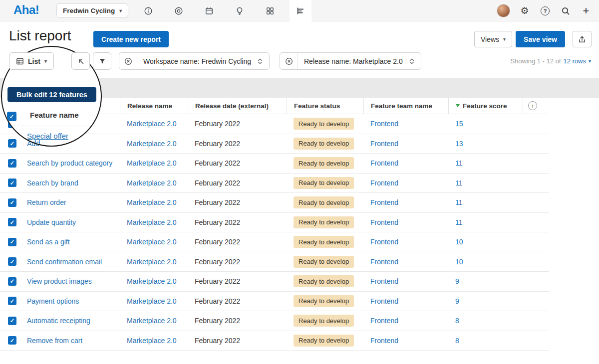 The width and height of the screenshot is (599, 364). Describe the element at coordinates (102, 61) in the screenshot. I see `filter-funnel-button` at that location.